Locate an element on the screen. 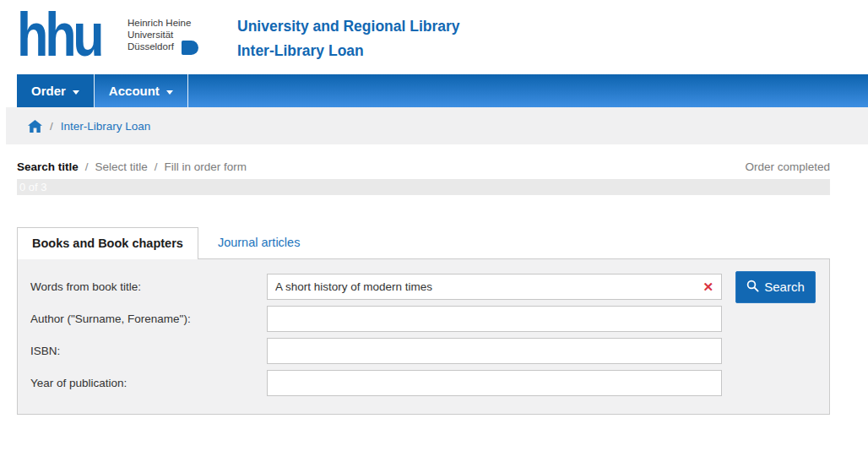  form-row-author: Author ("Surname, Forename"): is located at coordinates (430, 319).